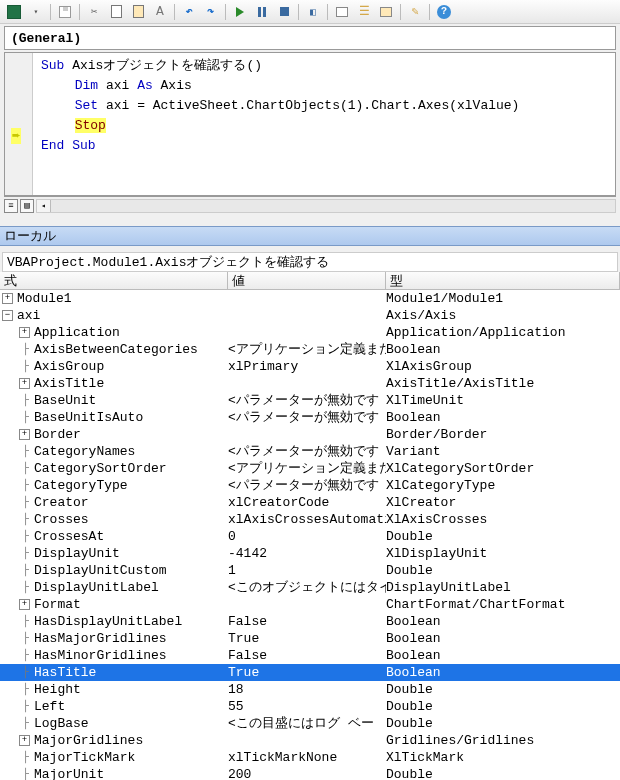  What do you see at coordinates (307, 520) in the screenshot?
I see `locals-value: xlAxisCrossesAutomatic` at bounding box center [307, 520].